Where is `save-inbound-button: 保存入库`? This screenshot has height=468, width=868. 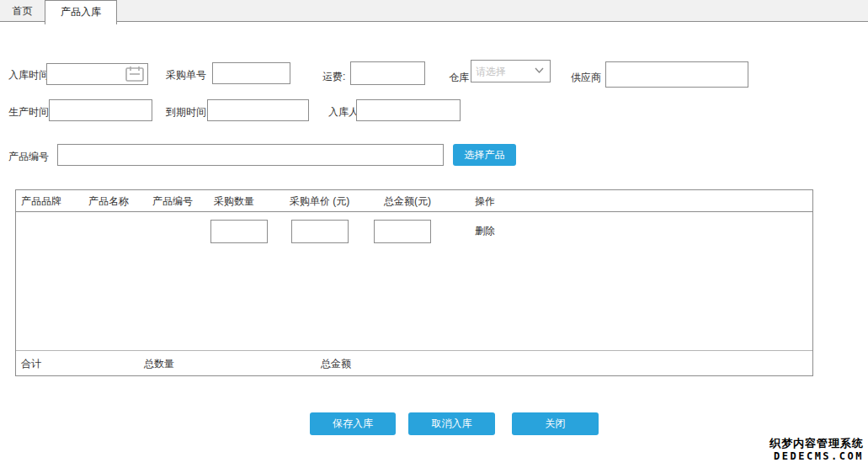
save-inbound-button: 保存入库 is located at coordinates (353, 424).